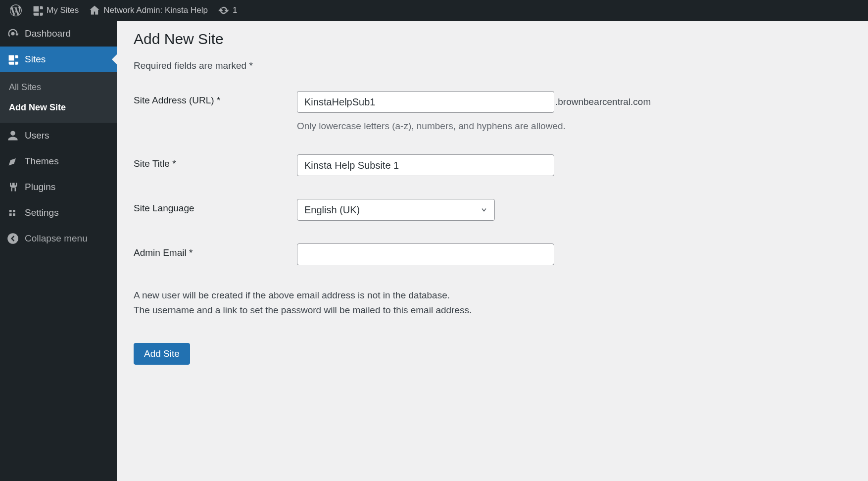 Image resolution: width=868 pixels, height=481 pixels. Describe the element at coordinates (13, 187) in the screenshot. I see `plugins-icon` at that location.